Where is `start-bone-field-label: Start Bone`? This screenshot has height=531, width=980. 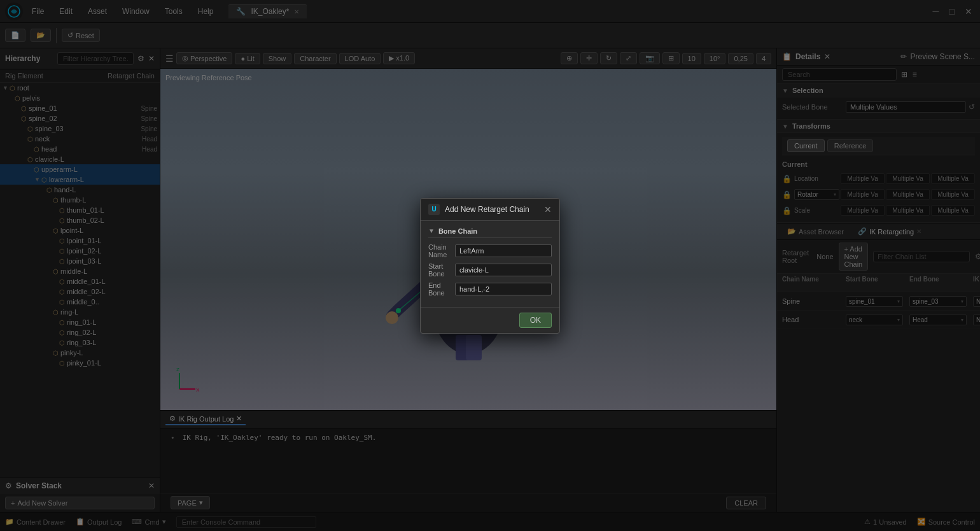 start-bone-field-label: Start Bone is located at coordinates (442, 270).